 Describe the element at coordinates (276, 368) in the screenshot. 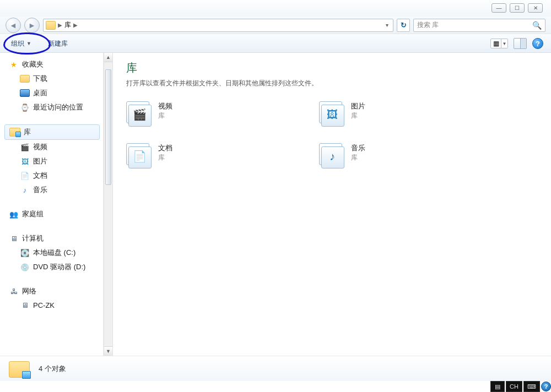

I see `status-bar: 4 个对象` at that location.